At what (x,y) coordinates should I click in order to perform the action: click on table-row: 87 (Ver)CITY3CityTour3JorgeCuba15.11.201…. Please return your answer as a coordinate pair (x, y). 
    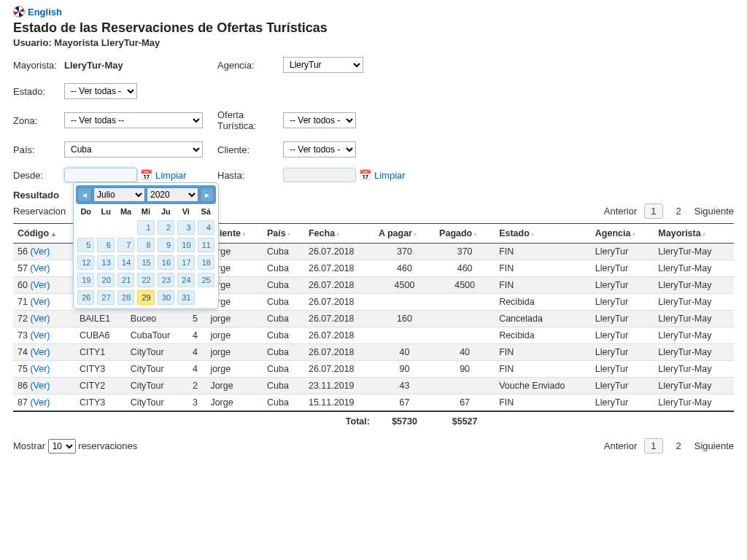
    Looking at the image, I should click on (374, 403).